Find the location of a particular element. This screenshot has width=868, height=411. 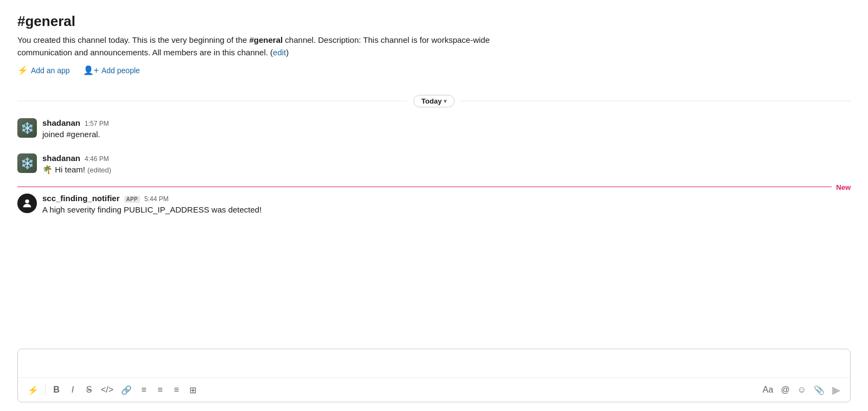

today-pill: Today ▾ is located at coordinates (434, 101).